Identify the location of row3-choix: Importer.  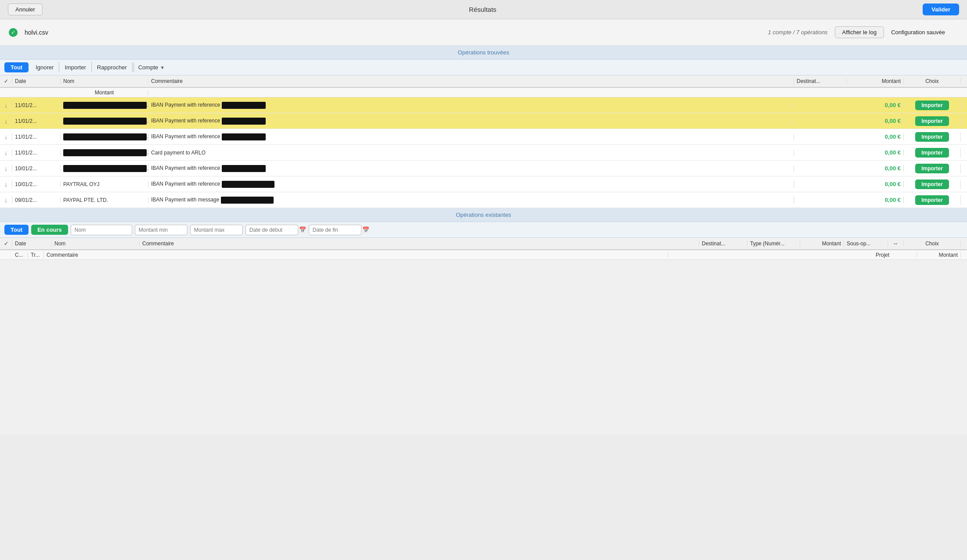
(932, 137).